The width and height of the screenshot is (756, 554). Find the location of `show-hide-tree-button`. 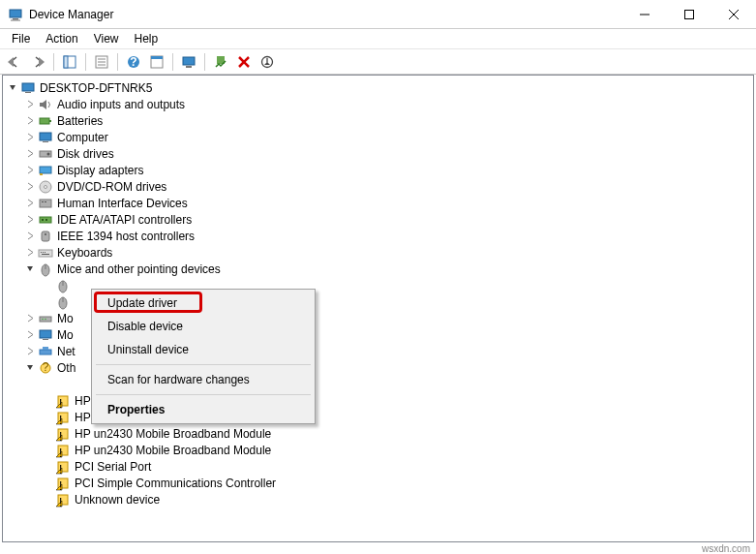

show-hide-tree-button is located at coordinates (70, 62).